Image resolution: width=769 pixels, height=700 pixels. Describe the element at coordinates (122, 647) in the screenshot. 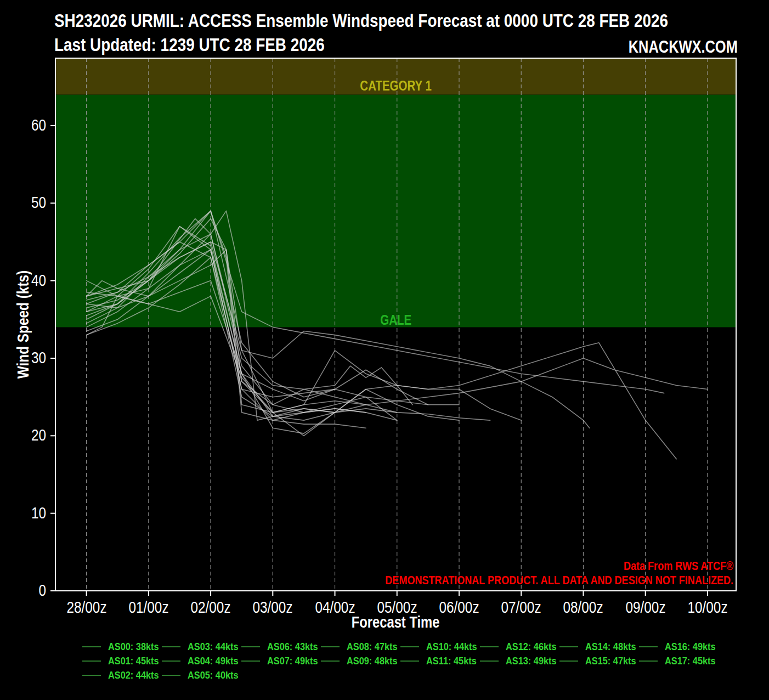

I see `legend-item-AS00: AS00: 38kts` at that location.